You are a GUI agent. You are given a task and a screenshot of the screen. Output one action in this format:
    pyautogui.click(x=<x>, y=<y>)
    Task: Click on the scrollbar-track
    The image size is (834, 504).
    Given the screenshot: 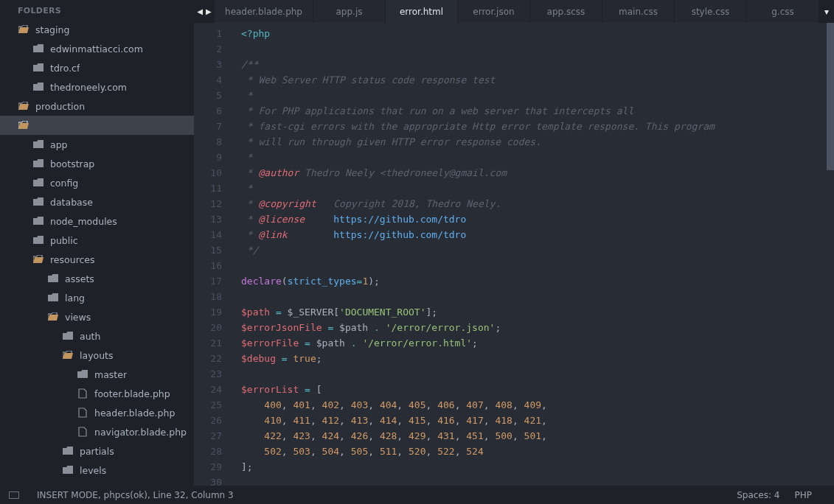 What is the action you would take?
    pyautogui.click(x=830, y=254)
    